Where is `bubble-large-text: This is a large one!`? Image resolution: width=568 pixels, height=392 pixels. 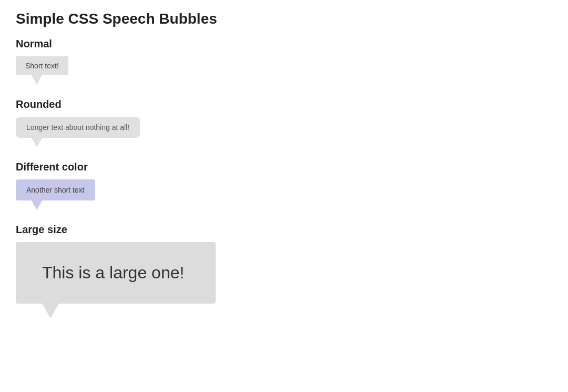 bubble-large-text: This is a large one! is located at coordinates (113, 273).